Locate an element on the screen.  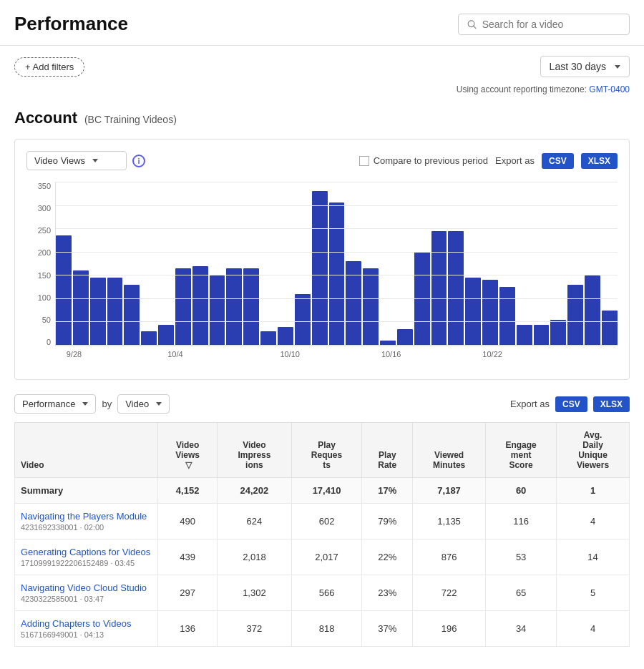
table-export-csv-button: CSV is located at coordinates (571, 404).